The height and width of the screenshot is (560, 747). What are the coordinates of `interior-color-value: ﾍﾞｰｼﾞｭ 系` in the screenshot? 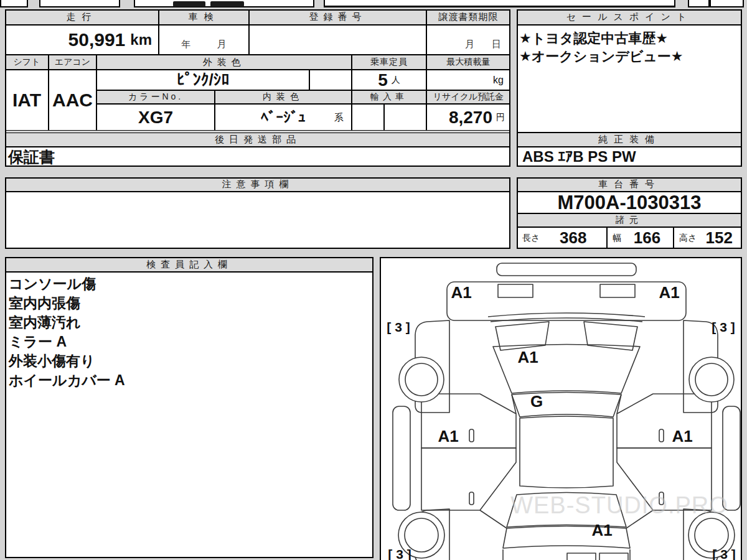 It's located at (283, 117).